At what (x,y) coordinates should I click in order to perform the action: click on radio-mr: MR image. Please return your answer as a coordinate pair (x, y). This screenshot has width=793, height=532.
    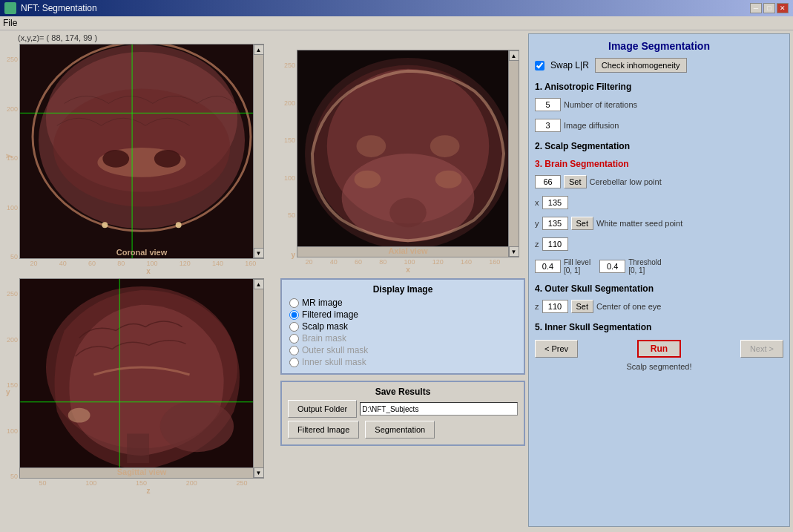
    Looking at the image, I should click on (403, 303).